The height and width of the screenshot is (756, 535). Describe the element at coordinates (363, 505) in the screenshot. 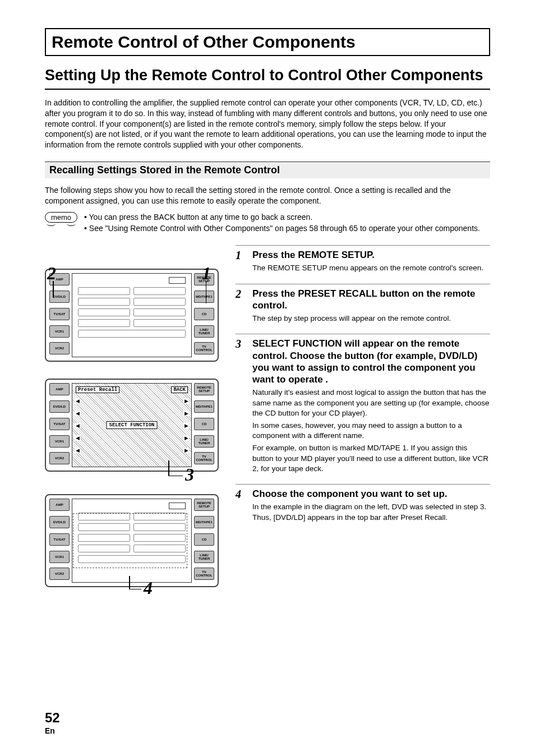

I see `step-4: 4 Choose the component you want to set u…` at that location.